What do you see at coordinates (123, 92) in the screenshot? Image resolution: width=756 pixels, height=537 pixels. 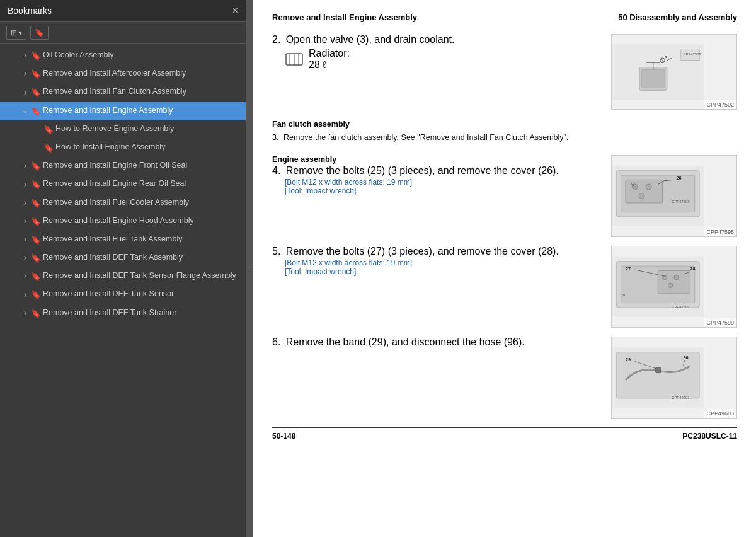 I see `sidebar-item-fan-clutch: 🔖 Remove and Install Fan Clutch Assembly` at bounding box center [123, 92].